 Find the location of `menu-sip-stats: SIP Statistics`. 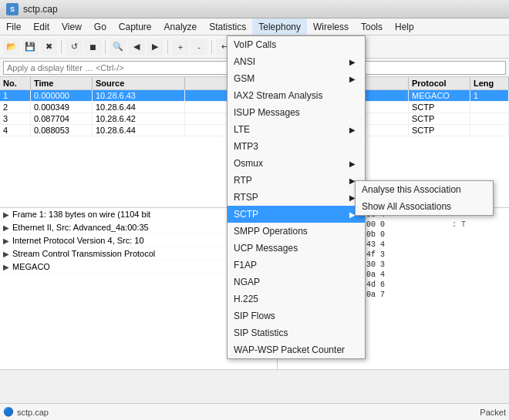

menu-sip-stats: SIP Statistics is located at coordinates (296, 333).